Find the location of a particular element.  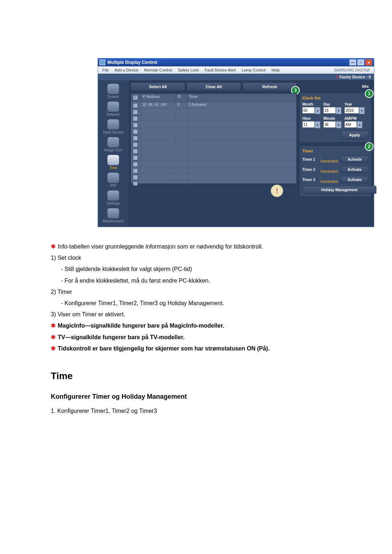

col-id: ID is located at coordinates (181, 98).